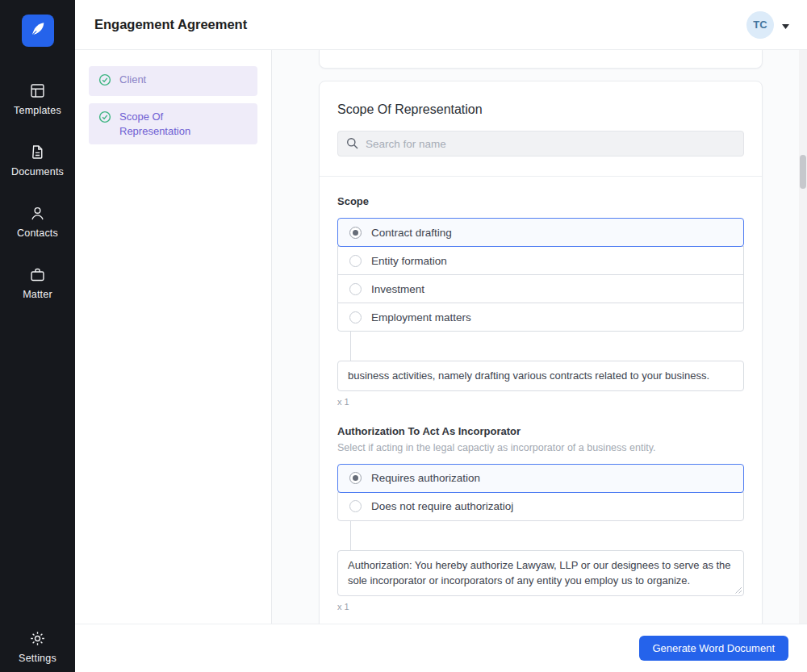 The height and width of the screenshot is (672, 807). What do you see at coordinates (529, 376) in the screenshot?
I see `scope-output-text: business activities, namely drafting var…` at bounding box center [529, 376].